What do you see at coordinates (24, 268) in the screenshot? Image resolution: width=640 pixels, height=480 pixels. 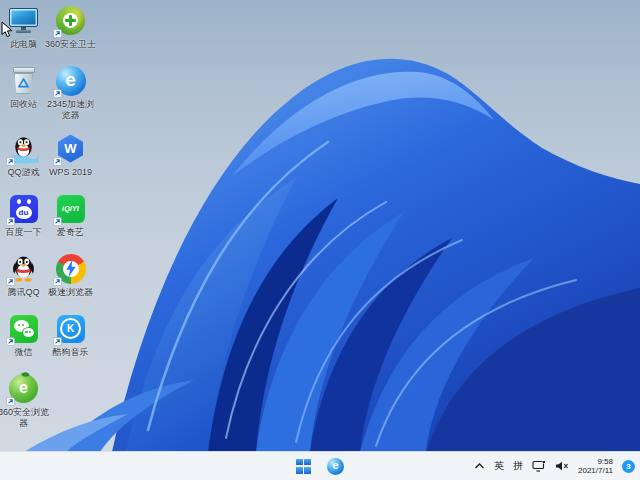 I see `tencent-qq-icon` at bounding box center [24, 268].